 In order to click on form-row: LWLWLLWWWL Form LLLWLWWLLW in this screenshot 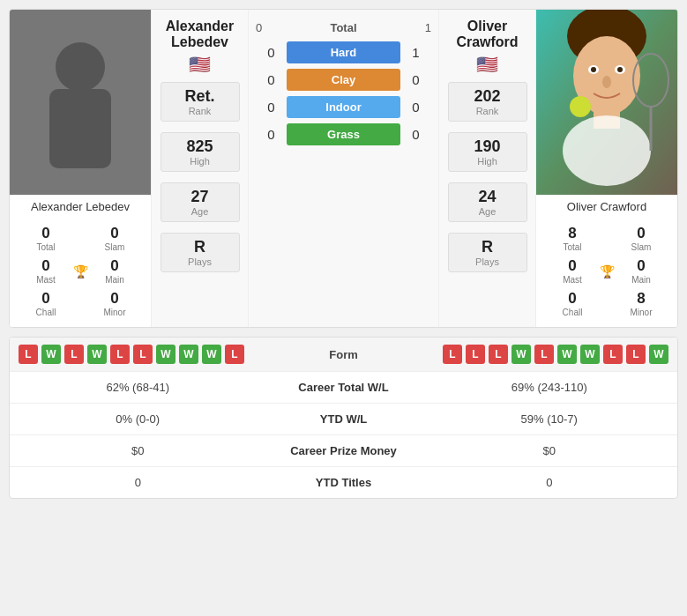, I will do `click(344, 354)`.